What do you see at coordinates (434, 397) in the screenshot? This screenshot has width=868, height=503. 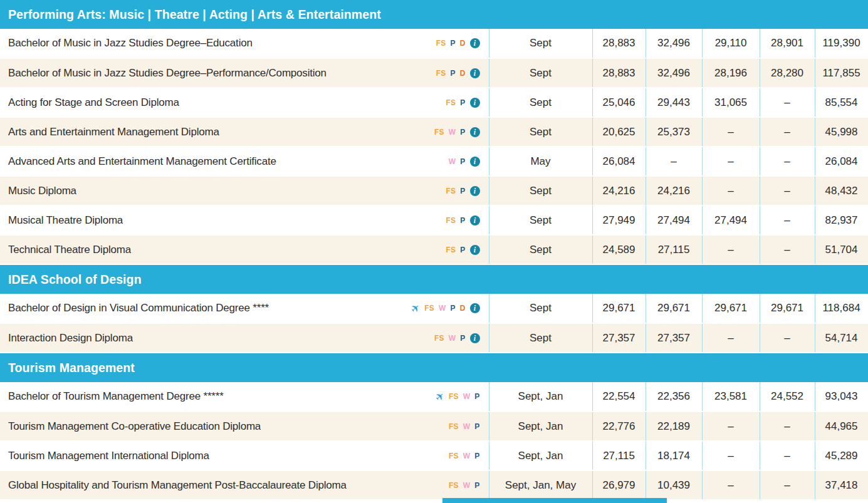 I see `program-row: Bachelor of Tourism Management Degree **…` at bounding box center [434, 397].